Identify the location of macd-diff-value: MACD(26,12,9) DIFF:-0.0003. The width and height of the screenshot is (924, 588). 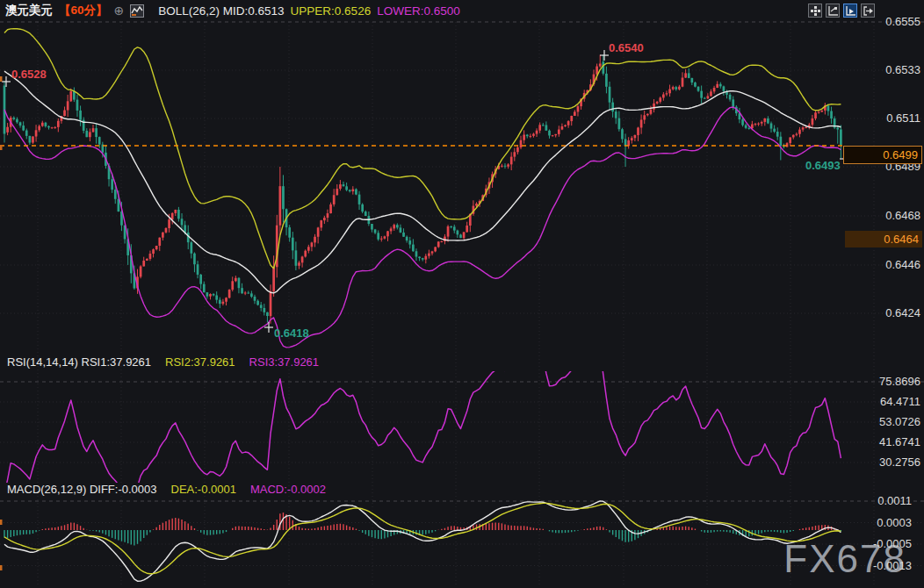
(83, 490).